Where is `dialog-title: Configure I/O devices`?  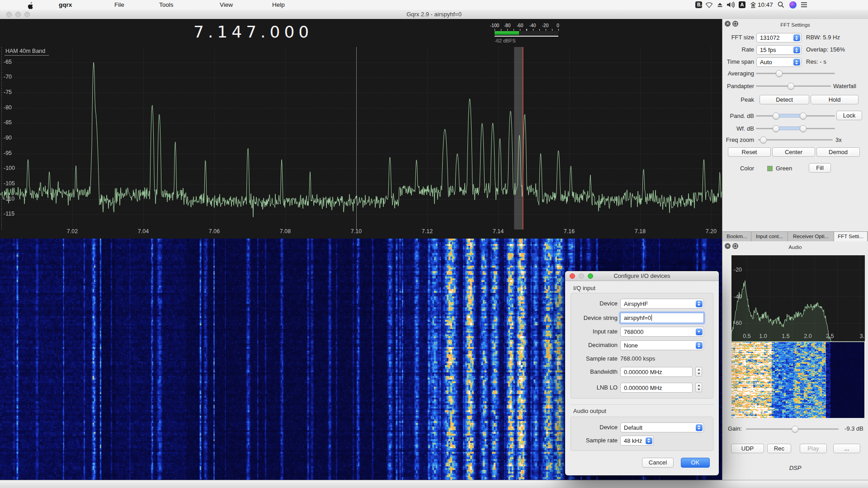 dialog-title: Configure I/O devices is located at coordinates (642, 276).